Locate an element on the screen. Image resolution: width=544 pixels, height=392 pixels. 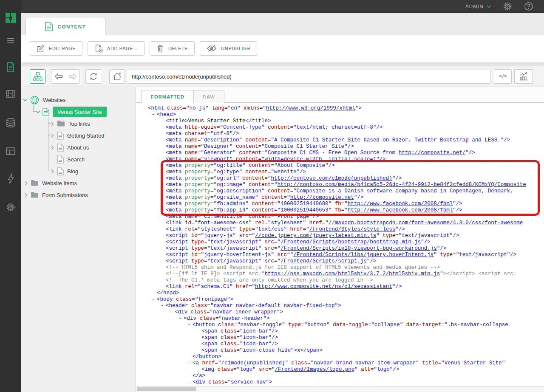
code-line: </head> is located at coordinates (343, 293).